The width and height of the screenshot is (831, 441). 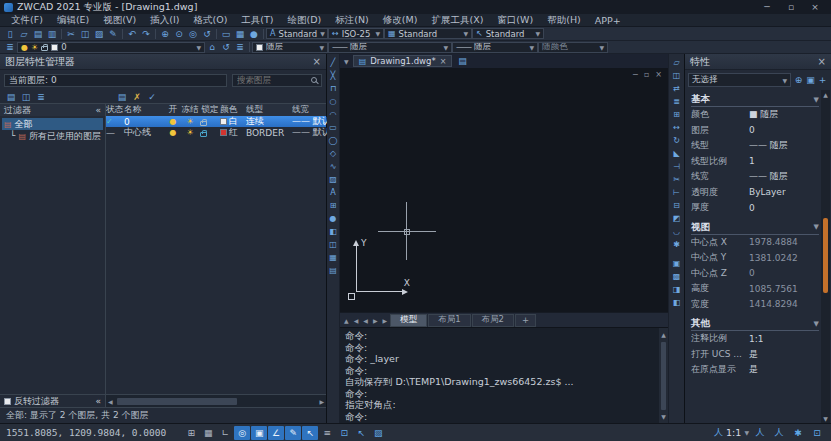 What do you see at coordinates (38, 34) in the screenshot?
I see `save-icon: ▤` at bounding box center [38, 34].